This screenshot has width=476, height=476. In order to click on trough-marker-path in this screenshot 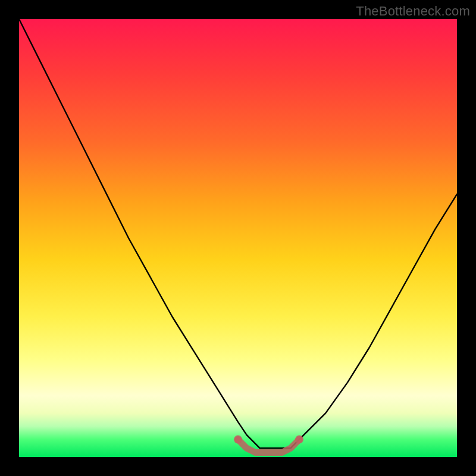, I will do `click(269, 446)`.